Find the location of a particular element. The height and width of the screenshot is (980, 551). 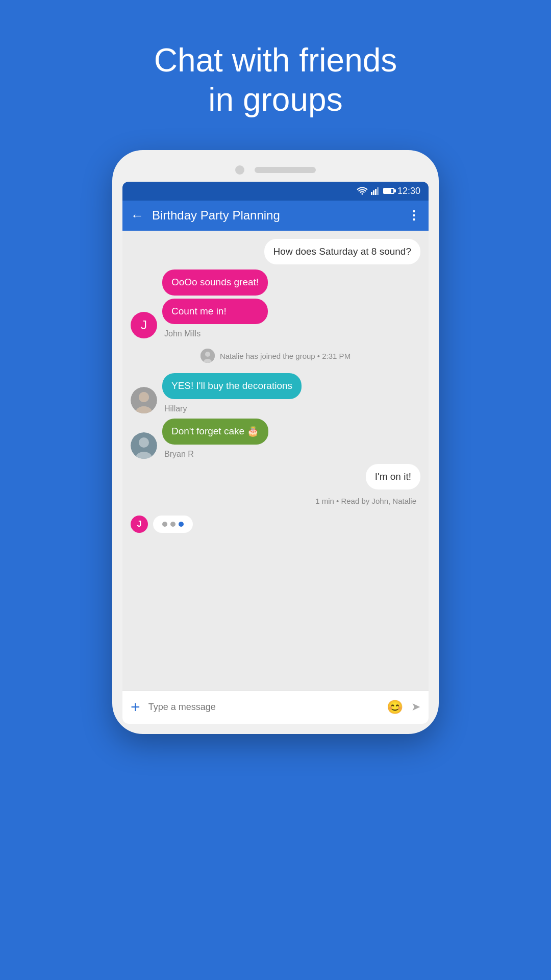

message-group: OoOo sounds great! Count me in! John Mil… is located at coordinates (215, 304).